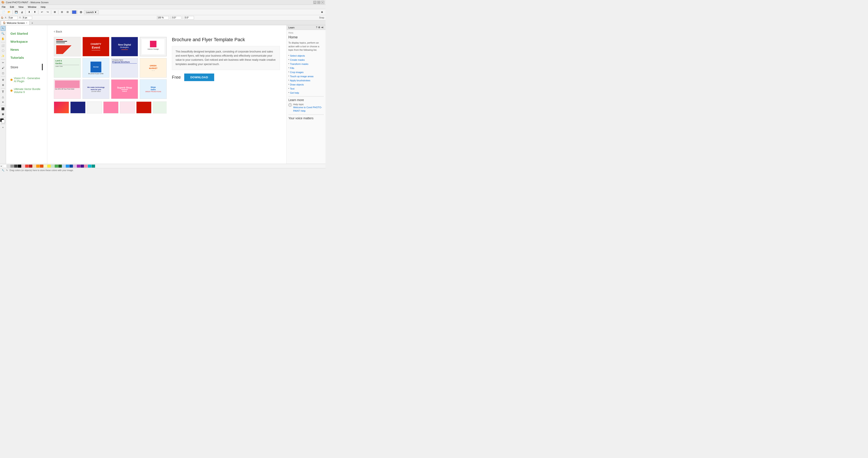  What do you see at coordinates (12, 7) in the screenshot?
I see `menu-edit: Edit` at bounding box center [12, 7].